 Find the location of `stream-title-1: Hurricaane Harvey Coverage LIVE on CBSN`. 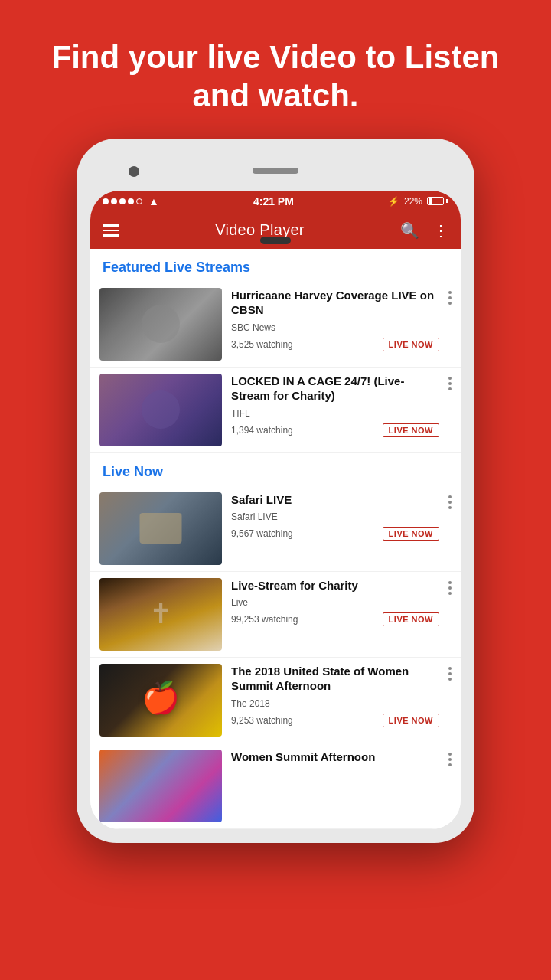

stream-title-1: Hurricaane Harvey Coverage LIVE on CBSN is located at coordinates (335, 303).